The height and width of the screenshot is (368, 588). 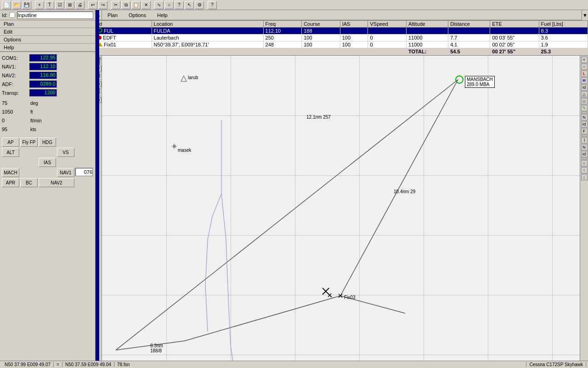 What do you see at coordinates (584, 80) in the screenshot?
I see `blue-H-button: H` at bounding box center [584, 80].